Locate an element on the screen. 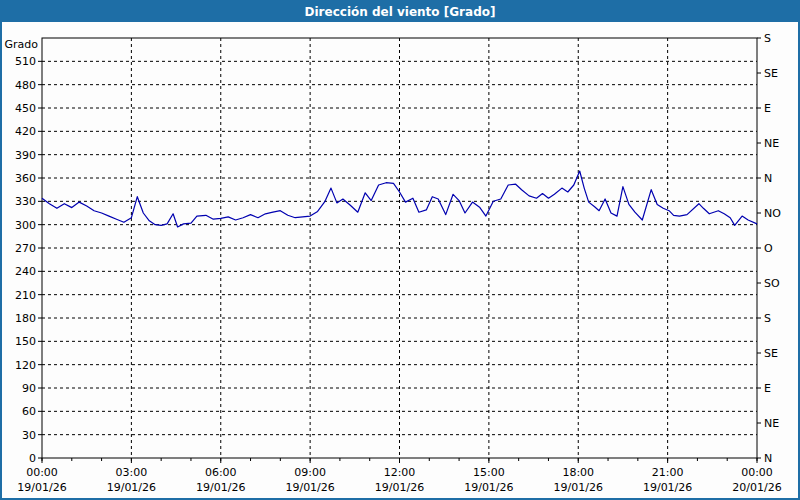  x-time-label: 03:00 is located at coordinates (132, 472).